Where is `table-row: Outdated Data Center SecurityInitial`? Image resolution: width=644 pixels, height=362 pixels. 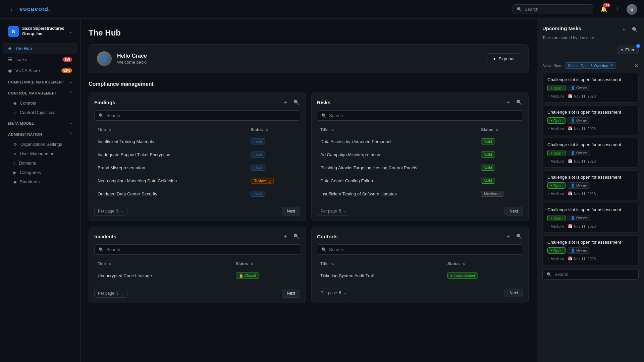 table-row: Outdated Data Center SecurityInitial is located at coordinates (197, 194).